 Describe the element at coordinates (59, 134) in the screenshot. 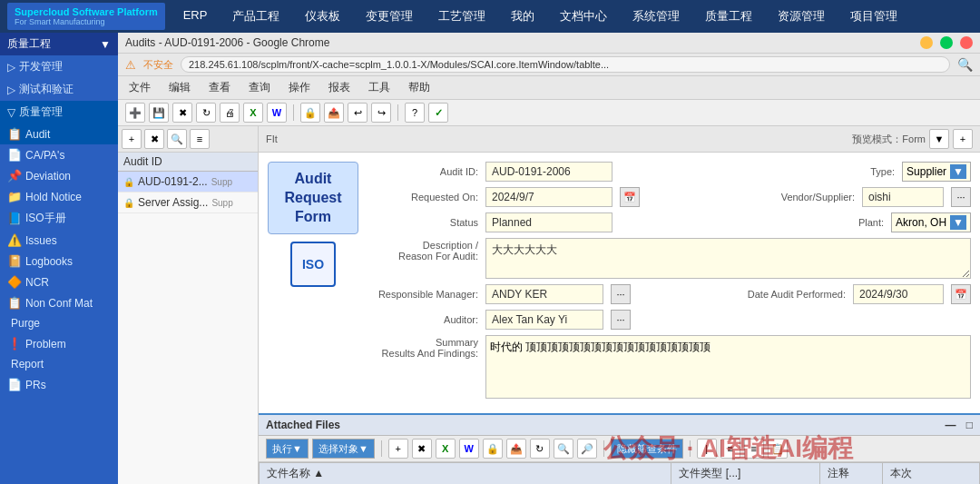

I see `sidebar-item-Audit: 📋 Audit` at that location.